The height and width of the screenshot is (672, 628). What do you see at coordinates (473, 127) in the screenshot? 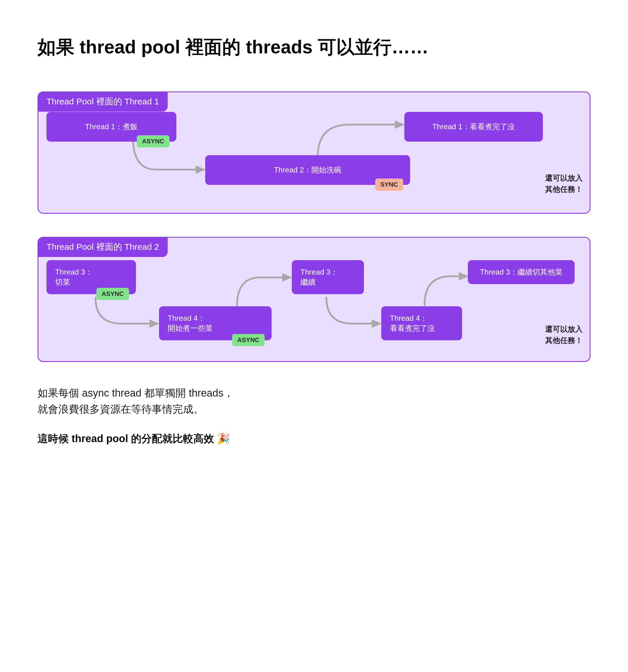
I see `task-label: Thread 1：看看煮完了沒` at bounding box center [473, 127].